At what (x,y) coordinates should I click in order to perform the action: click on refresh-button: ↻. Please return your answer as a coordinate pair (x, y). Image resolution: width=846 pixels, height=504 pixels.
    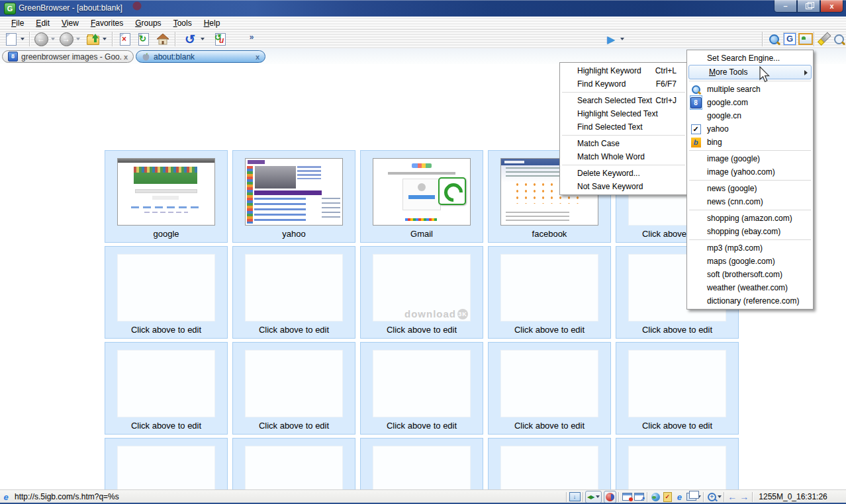
    Looking at the image, I should click on (144, 39).